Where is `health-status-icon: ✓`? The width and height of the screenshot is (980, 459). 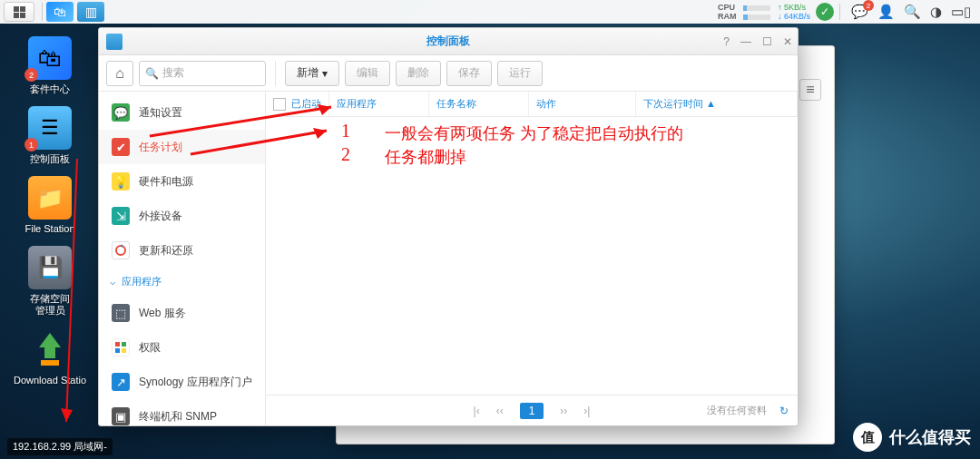
health-status-icon: ✓ is located at coordinates (825, 12).